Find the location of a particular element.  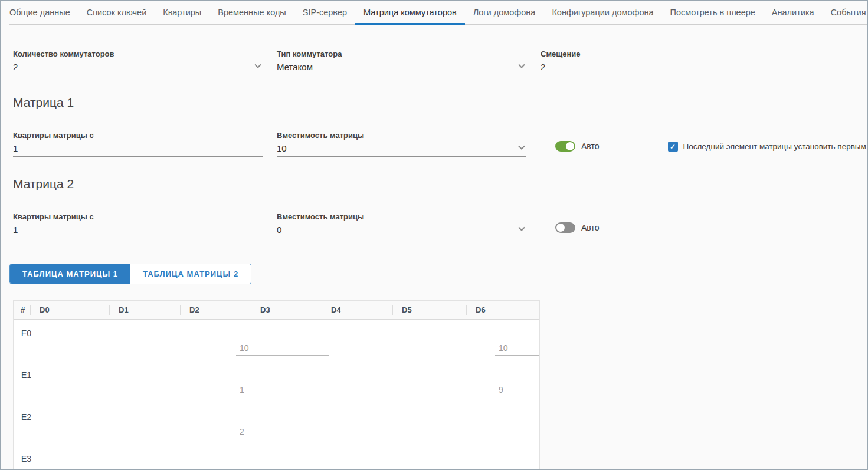

matrix-cell-E0-D3 is located at coordinates (282, 349).